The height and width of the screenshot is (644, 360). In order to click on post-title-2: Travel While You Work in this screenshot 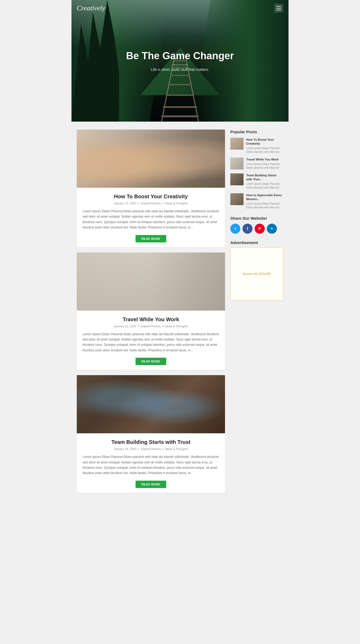, I will do `click(151, 319)`.